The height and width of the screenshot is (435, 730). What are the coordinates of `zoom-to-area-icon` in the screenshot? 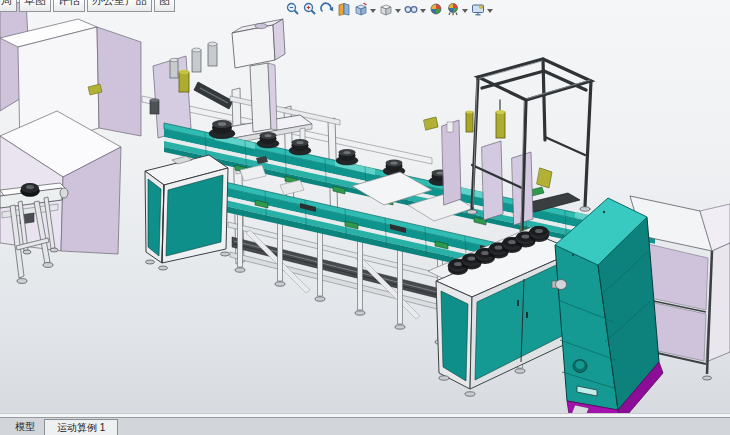 It's located at (310, 9).